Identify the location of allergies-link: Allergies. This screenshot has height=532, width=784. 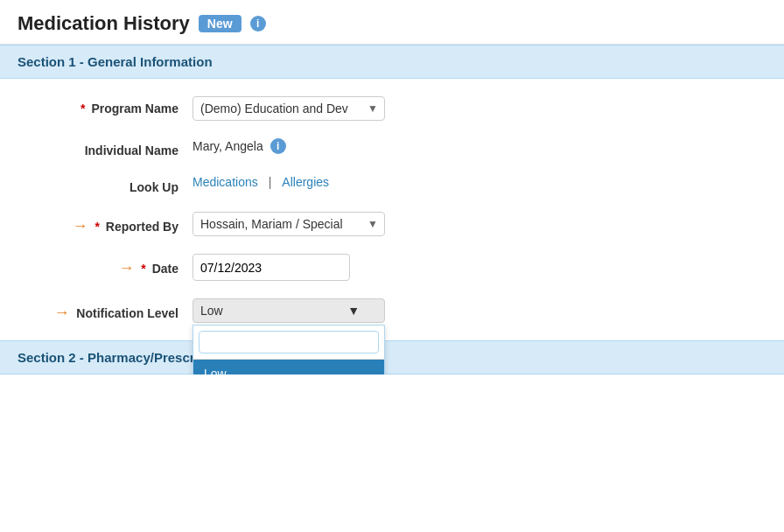
(305, 182).